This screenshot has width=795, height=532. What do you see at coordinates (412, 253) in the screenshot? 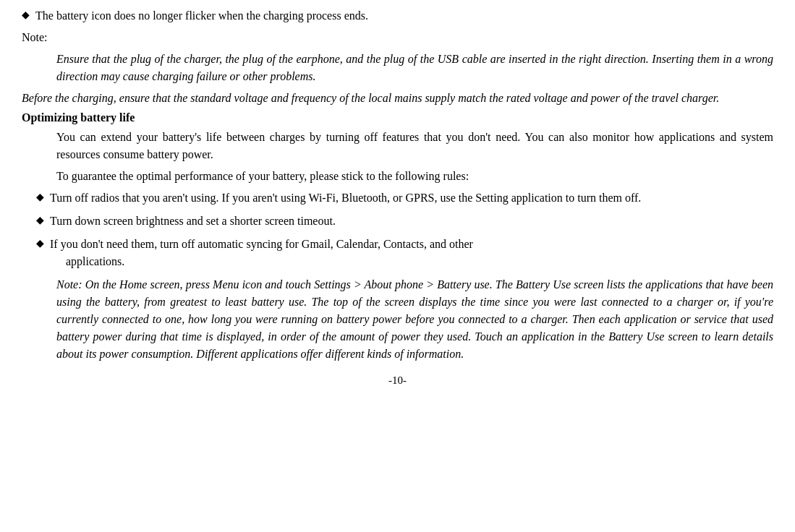
I see `bullet-text-4: If you don't need them, turn off automat…` at bounding box center [412, 253].